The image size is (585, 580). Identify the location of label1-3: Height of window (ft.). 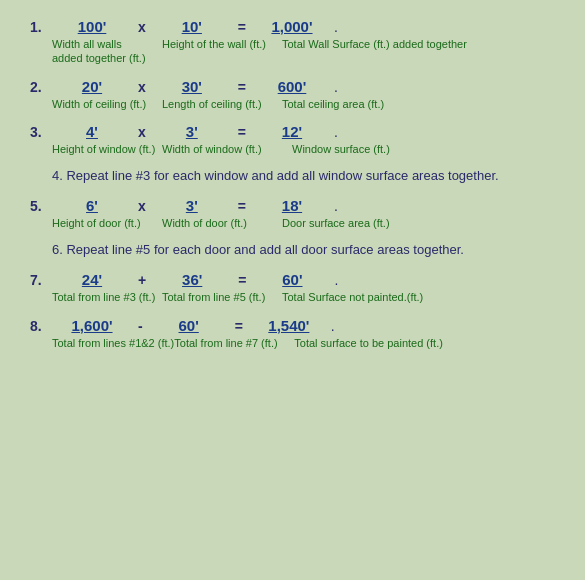
(107, 149).